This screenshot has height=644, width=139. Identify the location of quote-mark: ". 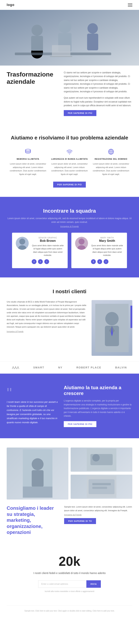
(33, 393).